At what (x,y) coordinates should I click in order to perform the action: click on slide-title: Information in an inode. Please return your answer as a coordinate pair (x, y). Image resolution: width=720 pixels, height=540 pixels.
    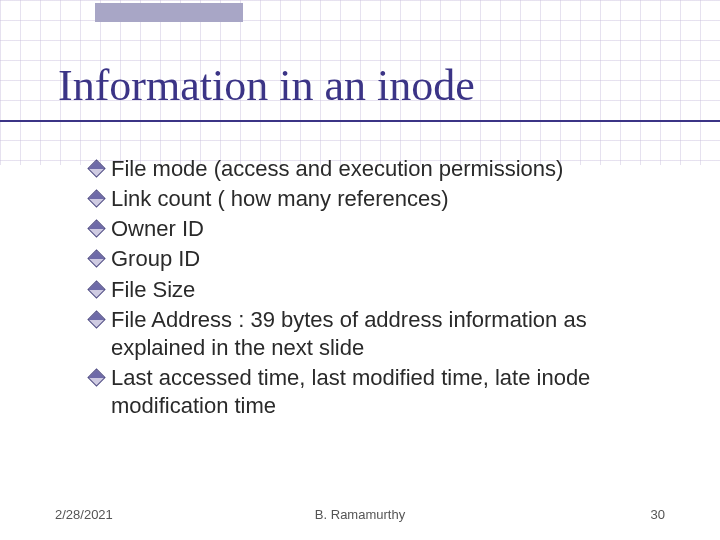
    Looking at the image, I should click on (266, 86).